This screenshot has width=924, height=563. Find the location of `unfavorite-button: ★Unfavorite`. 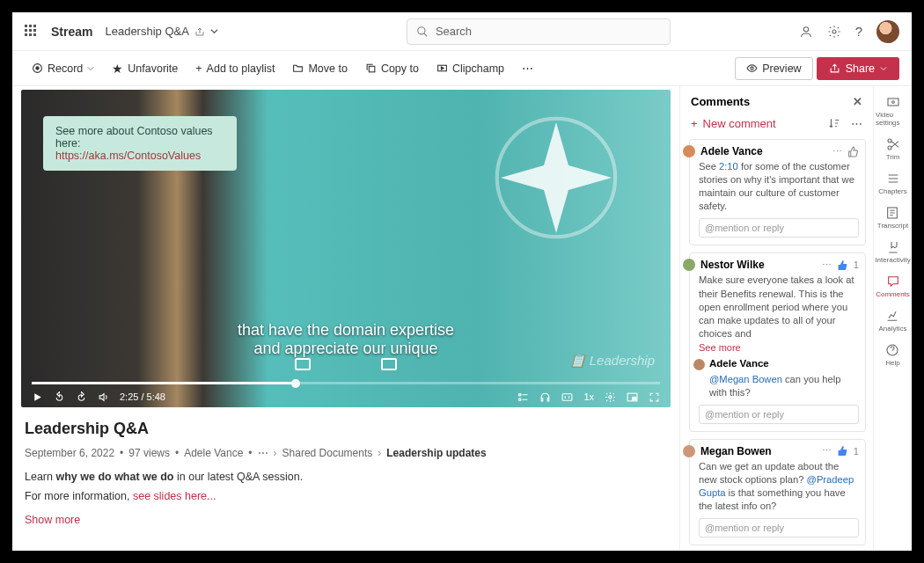

unfavorite-button: ★Unfavorite is located at coordinates (144, 69).